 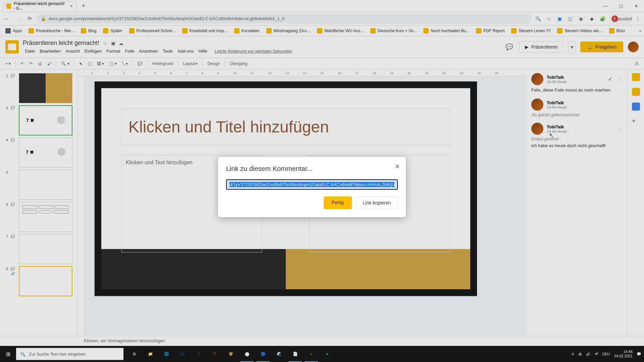 I want to click on bookmark-item: Deutsche Kurs + Vo..., so click(x=393, y=31).